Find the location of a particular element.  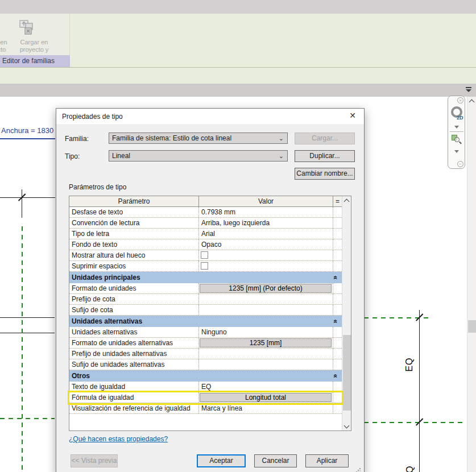

param-value-cell: Arial is located at coordinates (266, 234).